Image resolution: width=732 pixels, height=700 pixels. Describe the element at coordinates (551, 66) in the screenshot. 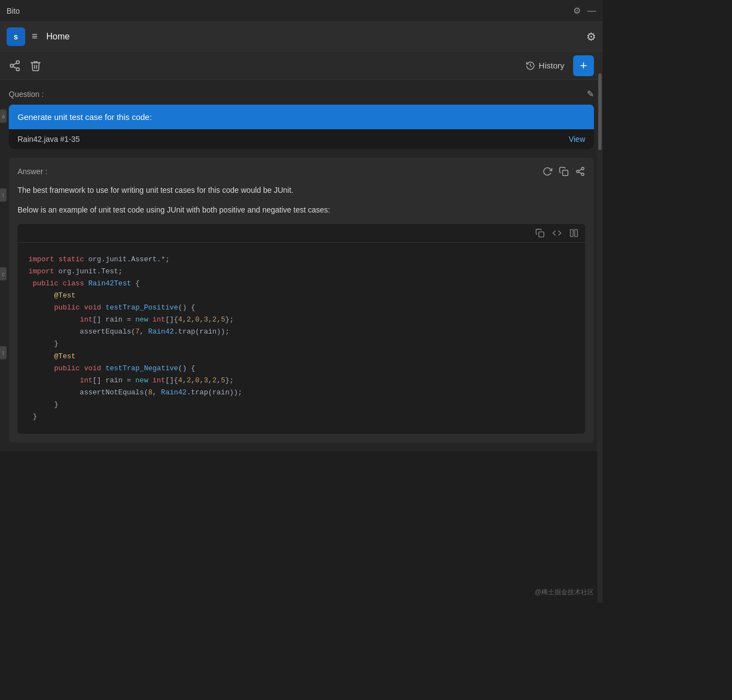

I see `history-label: History` at that location.